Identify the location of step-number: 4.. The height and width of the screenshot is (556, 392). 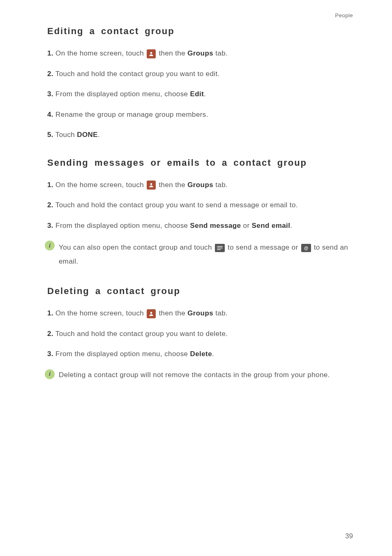
(50, 114).